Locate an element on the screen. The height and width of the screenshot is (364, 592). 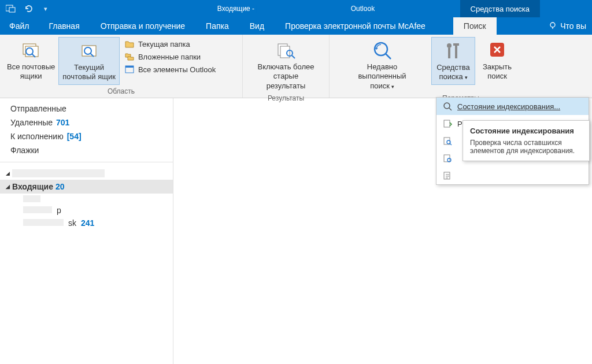
bulb-icon is located at coordinates (553, 27).